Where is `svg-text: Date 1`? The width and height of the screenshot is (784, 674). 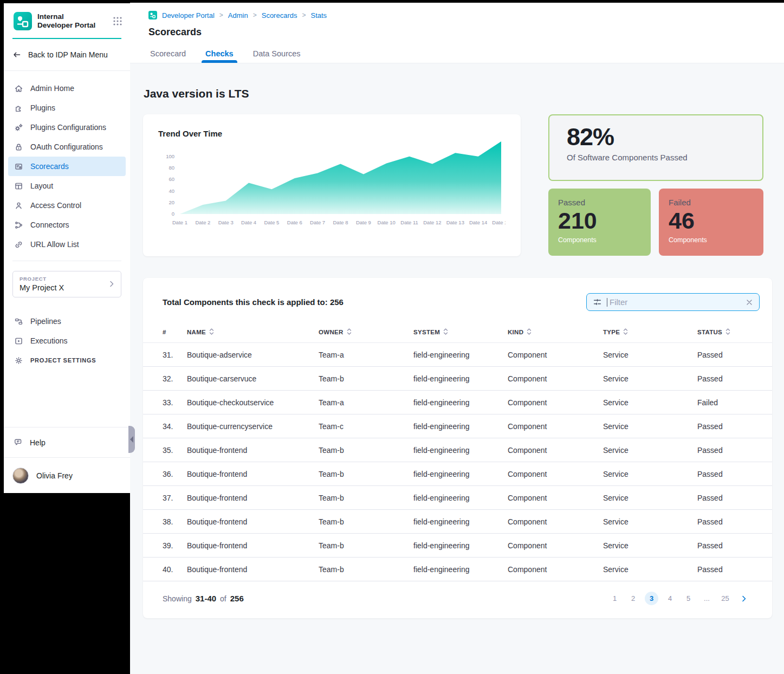
svg-text: Date 1 is located at coordinates (180, 222).